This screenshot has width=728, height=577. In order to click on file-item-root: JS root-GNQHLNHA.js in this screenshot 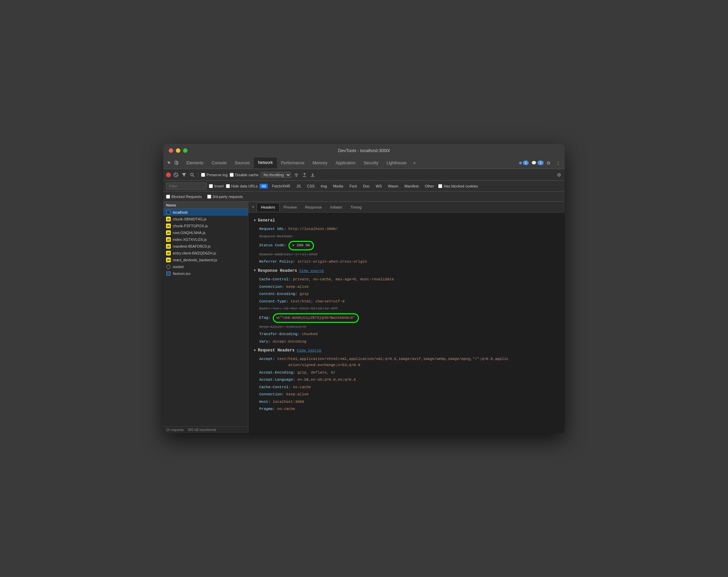, I will do `click(205, 233)`.